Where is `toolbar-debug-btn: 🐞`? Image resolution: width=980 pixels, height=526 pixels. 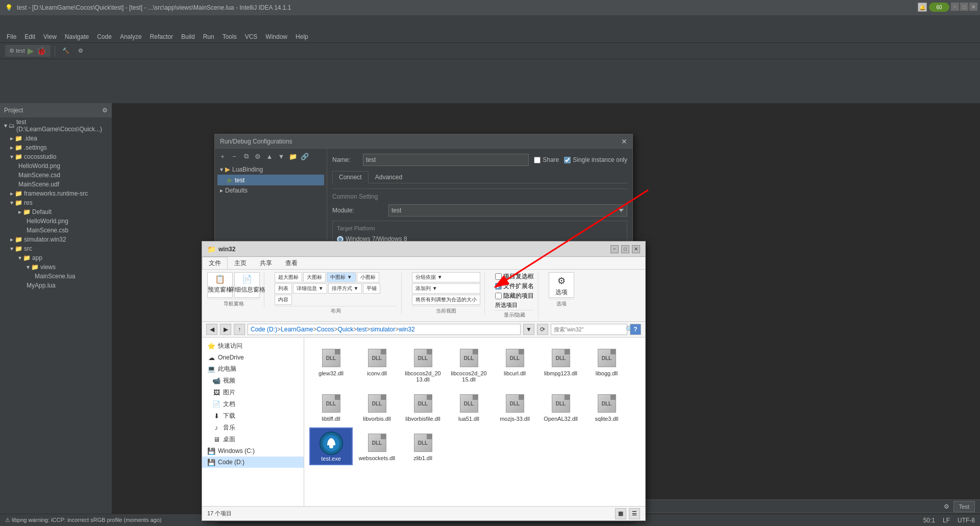
toolbar-debug-btn: 🐞 is located at coordinates (41, 51).